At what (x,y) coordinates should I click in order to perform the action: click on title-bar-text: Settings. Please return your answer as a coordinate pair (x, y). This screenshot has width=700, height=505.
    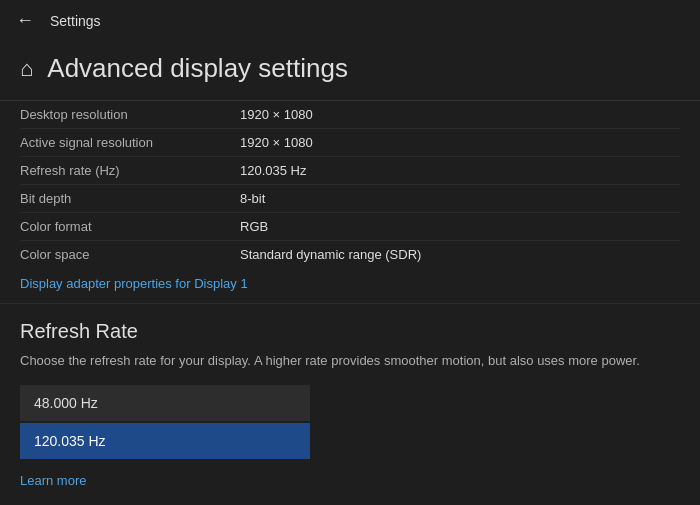
    Looking at the image, I should click on (76, 21).